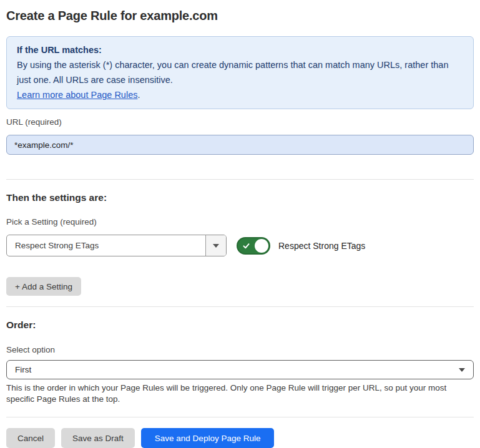 This screenshot has height=448, width=480. I want to click on setting-dropdown: Respect Strong ETags, so click(116, 246).